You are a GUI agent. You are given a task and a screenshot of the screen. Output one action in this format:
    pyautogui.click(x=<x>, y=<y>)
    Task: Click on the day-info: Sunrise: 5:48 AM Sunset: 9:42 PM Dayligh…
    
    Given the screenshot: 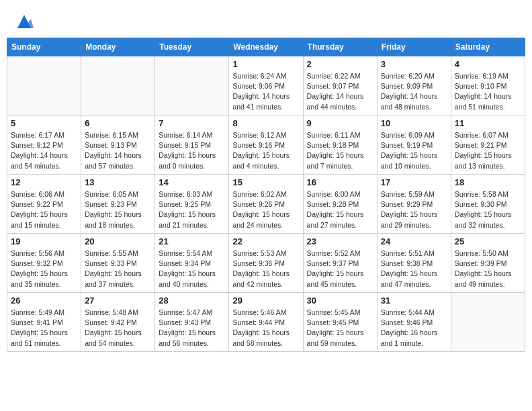 What is the action you would take?
    pyautogui.click(x=118, y=328)
    